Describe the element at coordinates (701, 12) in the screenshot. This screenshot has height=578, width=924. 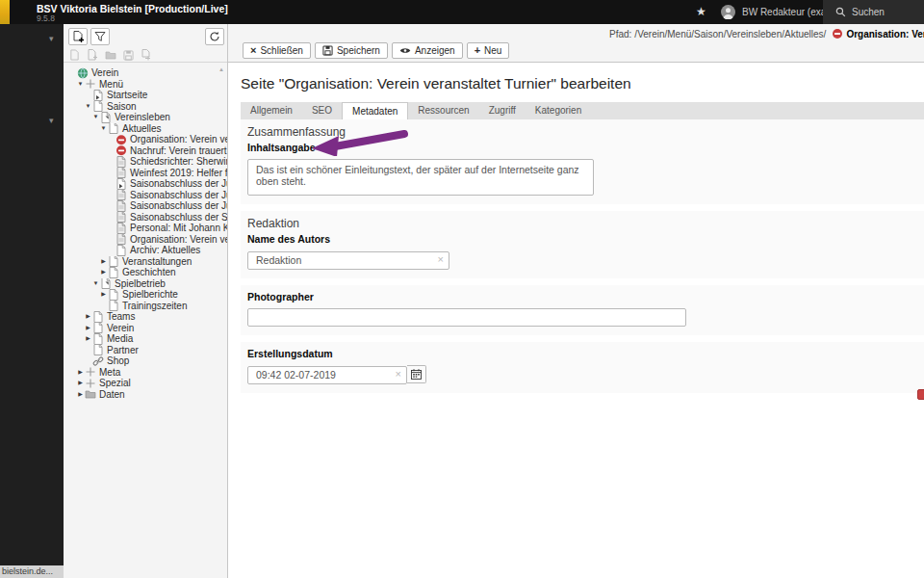
I see `bookmark-star-icon: ★` at that location.